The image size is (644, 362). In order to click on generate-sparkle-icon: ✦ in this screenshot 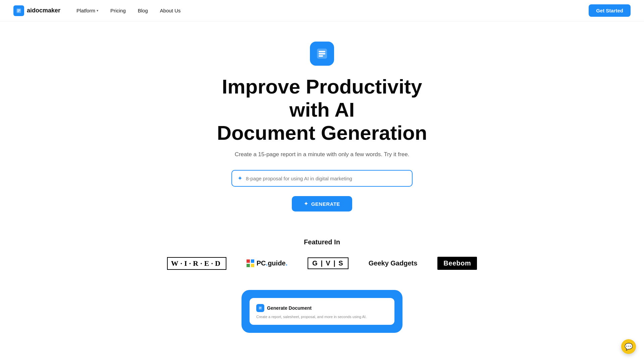, I will do `click(306, 204)`.